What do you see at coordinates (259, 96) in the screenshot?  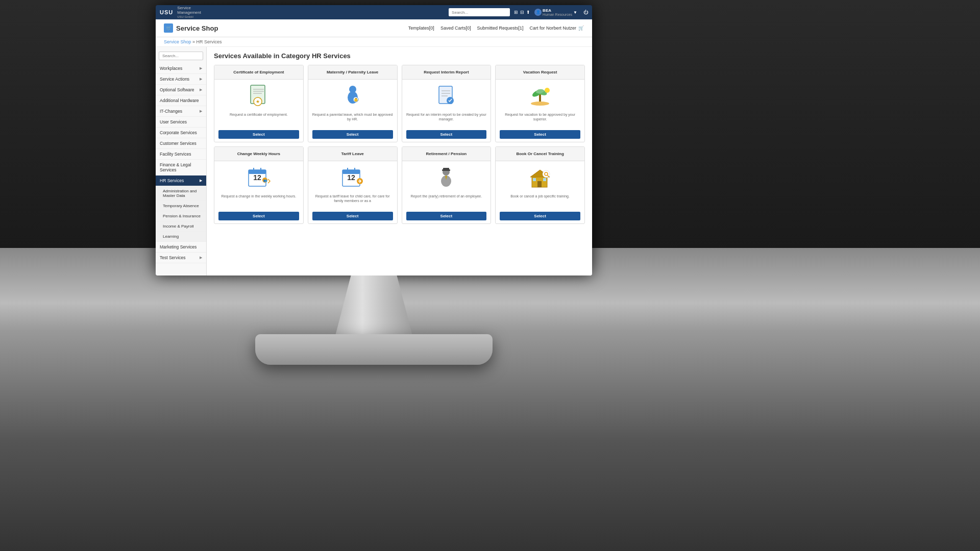 I see `service-icon-cert: ★` at bounding box center [259, 96].